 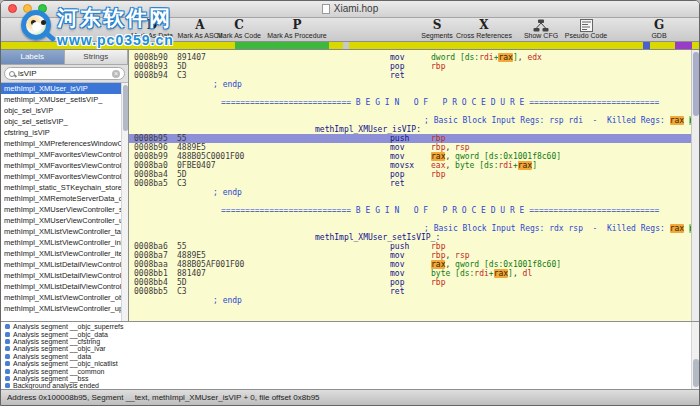 What do you see at coordinates (414, 174) in the screenshot?
I see `disasm-line: 0008ba45Dpoprbp` at bounding box center [414, 174].